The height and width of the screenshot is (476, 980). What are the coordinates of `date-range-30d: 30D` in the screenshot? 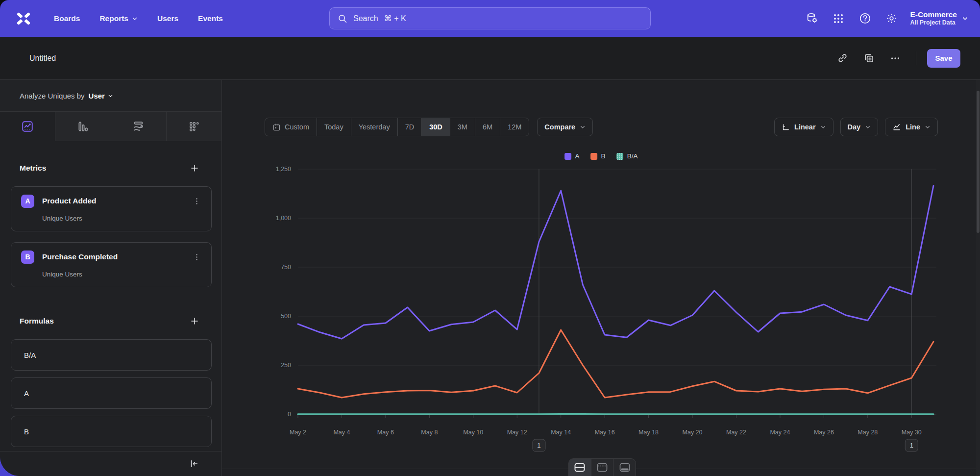 It's located at (436, 127).